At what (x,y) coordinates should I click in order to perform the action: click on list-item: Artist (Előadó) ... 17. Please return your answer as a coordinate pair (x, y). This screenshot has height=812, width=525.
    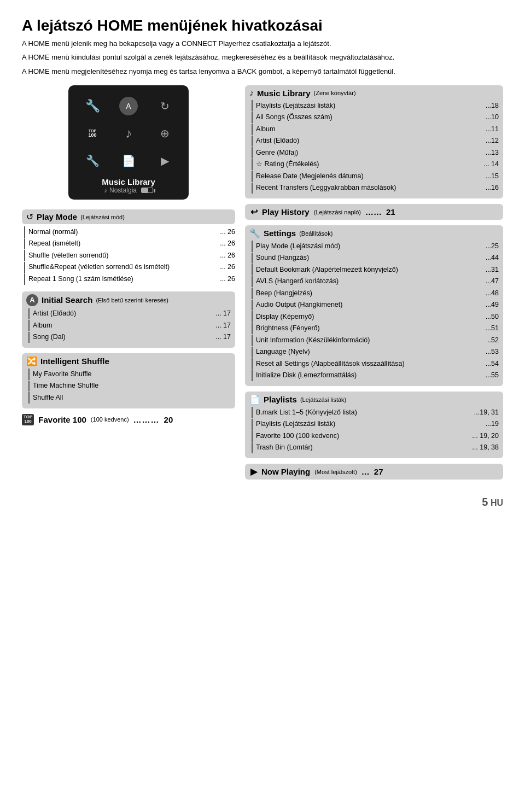
    Looking at the image, I should click on (130, 314).